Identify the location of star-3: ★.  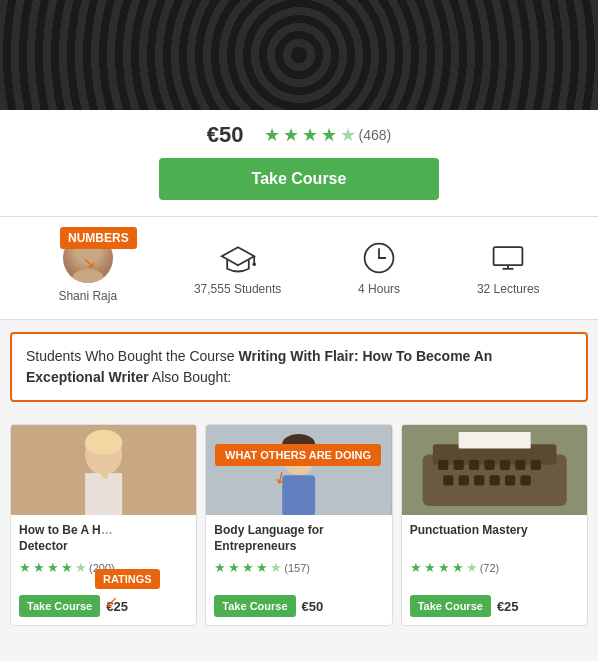
(310, 135).